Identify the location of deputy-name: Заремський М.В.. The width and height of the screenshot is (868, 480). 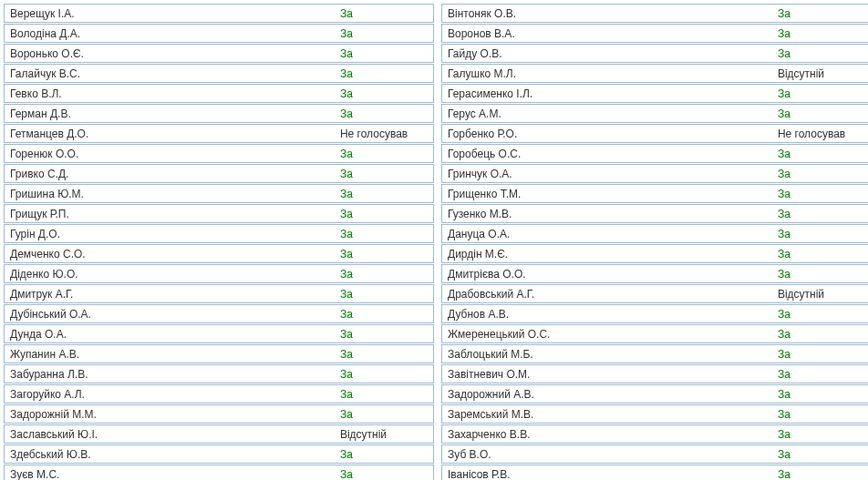
(607, 414).